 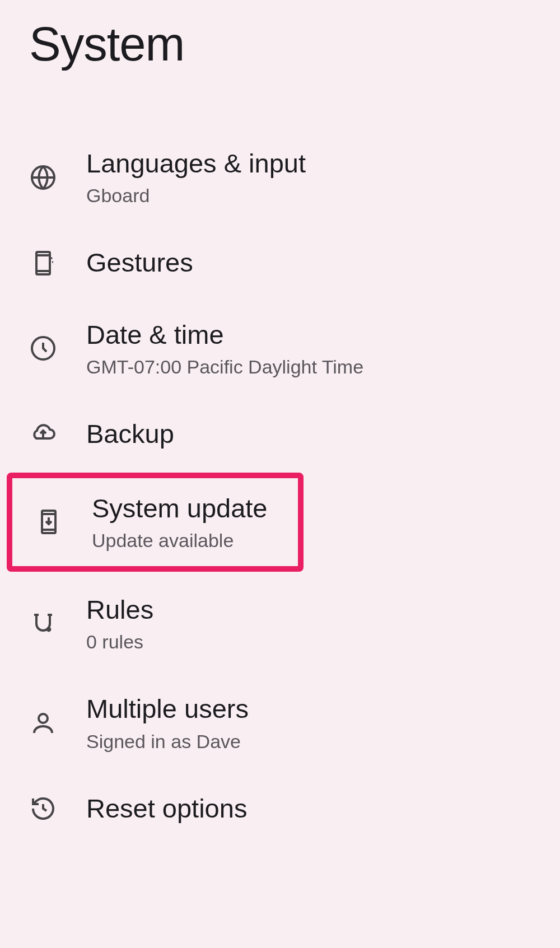 I want to click on item-gestures: Gestures, so click(x=280, y=263).